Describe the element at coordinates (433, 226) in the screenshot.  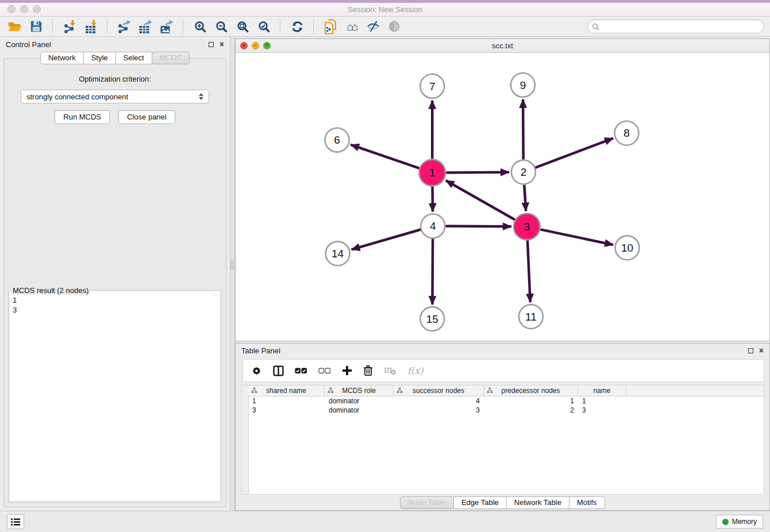
I see `graph-node-4: 4` at that location.